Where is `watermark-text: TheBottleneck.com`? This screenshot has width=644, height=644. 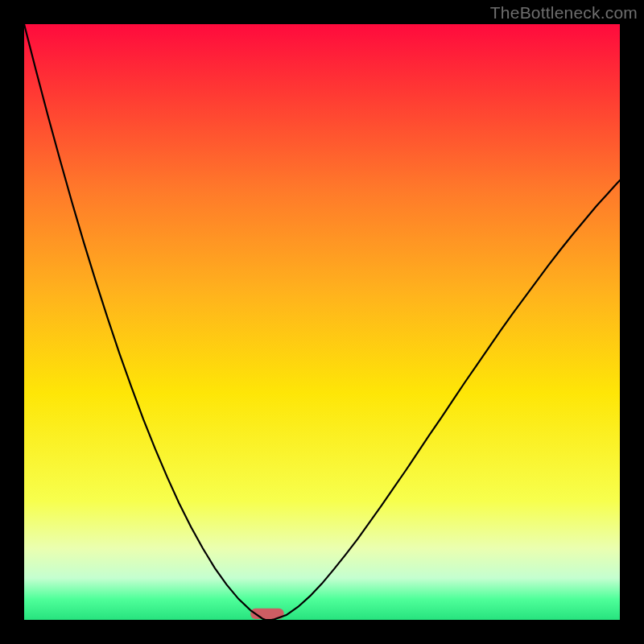 watermark-text: TheBottleneck.com is located at coordinates (564, 13).